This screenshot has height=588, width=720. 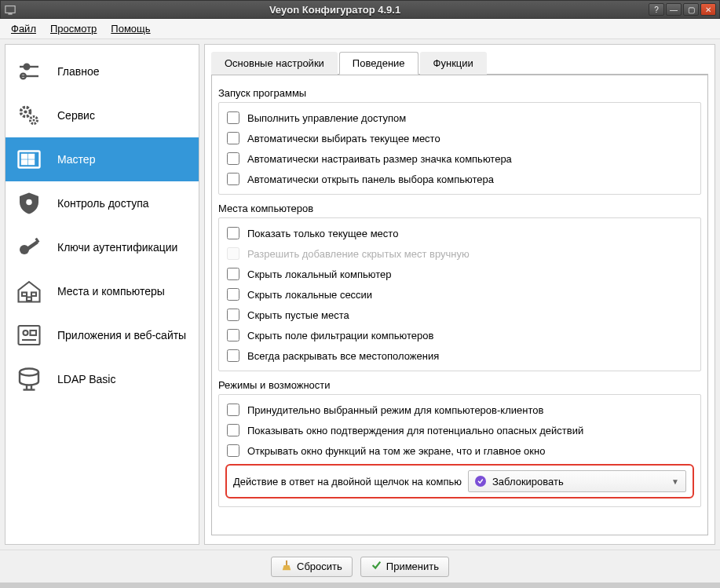 I want to click on sidebar-item-service: Сервис, so click(x=102, y=115).